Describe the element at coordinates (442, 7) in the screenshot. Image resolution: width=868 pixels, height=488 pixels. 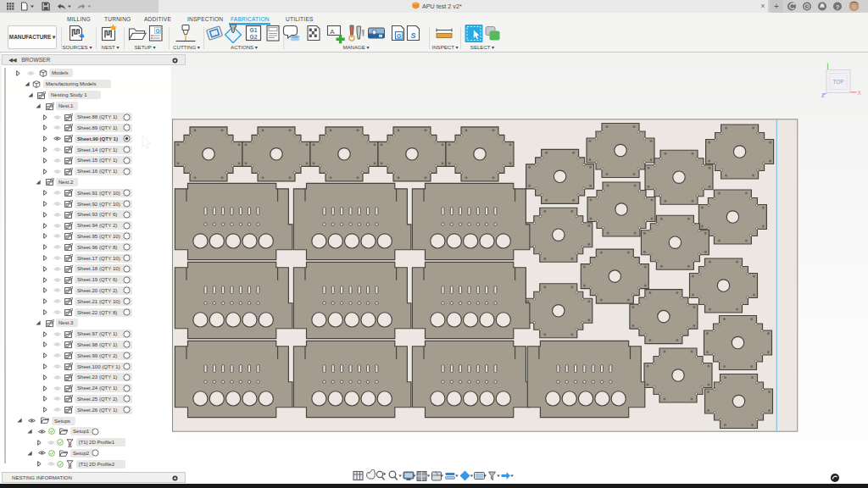
I see `svg-text: APU test 2 v2*` at that location.